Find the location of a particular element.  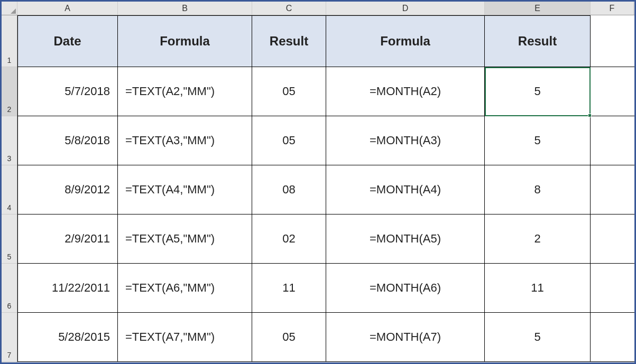

column-headers-row: A B C D E F is located at coordinates (318, 8).